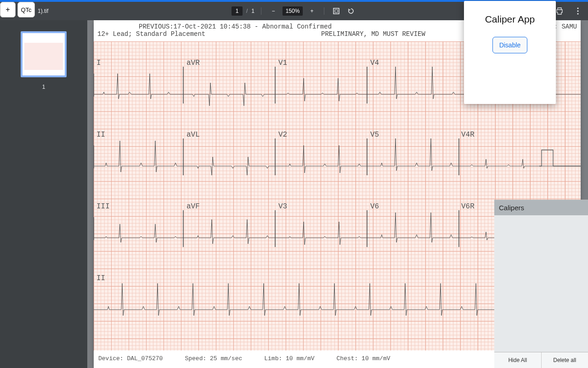 The width and height of the screenshot is (588, 368). Describe the element at coordinates (373, 34) in the screenshot. I see `ecg-prelim: PRELIMINARY, MD MUST REVIEW` at that location.